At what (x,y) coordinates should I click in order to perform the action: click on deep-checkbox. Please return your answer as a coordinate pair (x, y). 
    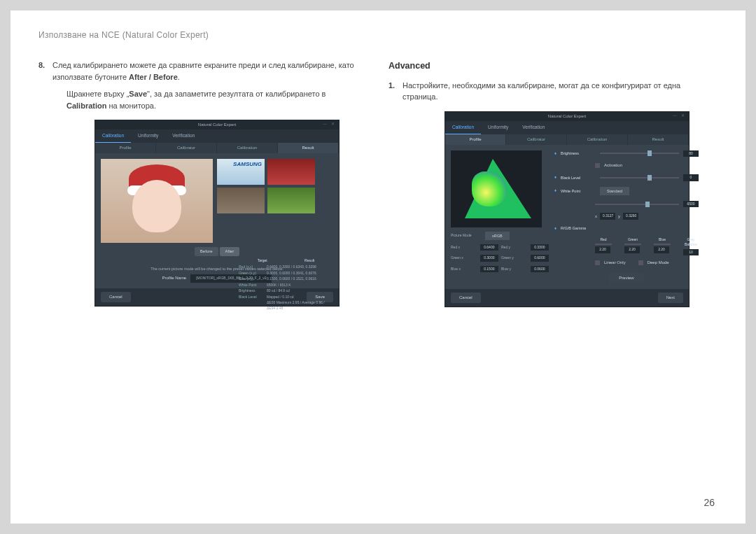
    Looking at the image, I should click on (641, 263).